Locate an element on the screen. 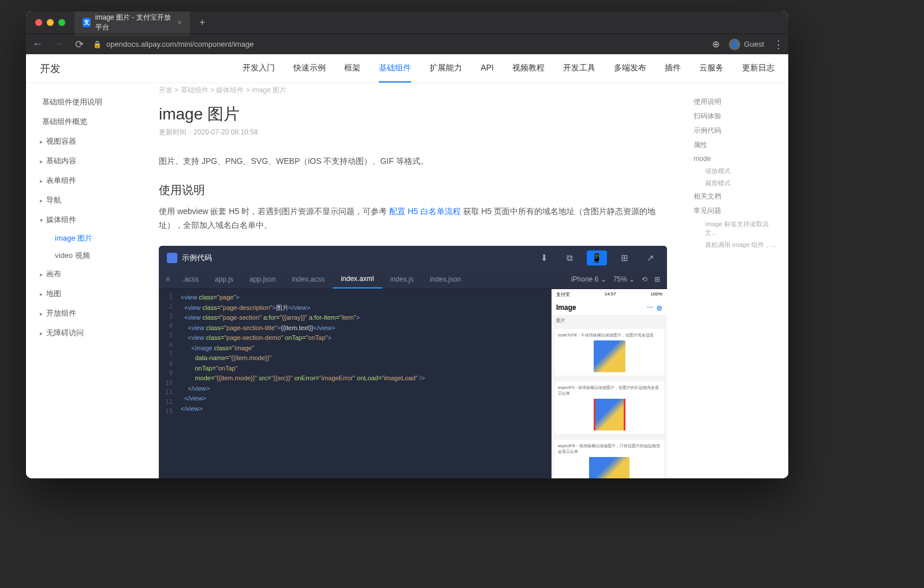  back-button: ← is located at coordinates (38, 44).